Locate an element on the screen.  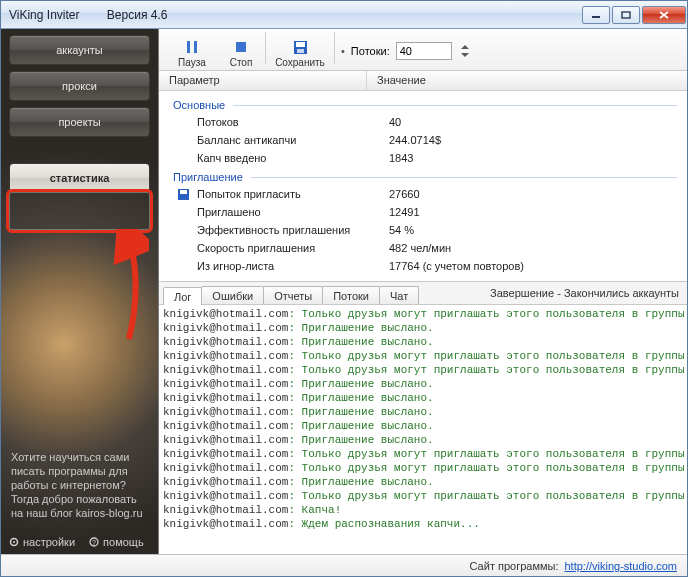
stat-value: 54 % is located at coordinates (402, 230).